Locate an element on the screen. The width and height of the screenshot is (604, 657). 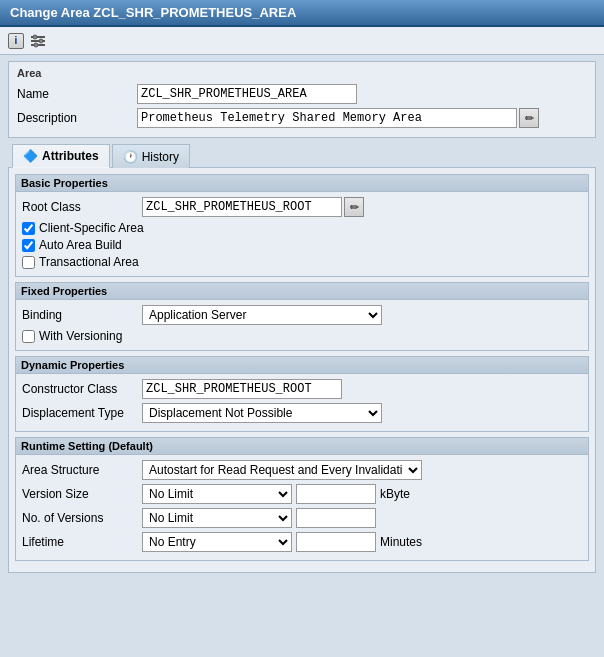
minutes-label: Minutes is located at coordinates (401, 542).